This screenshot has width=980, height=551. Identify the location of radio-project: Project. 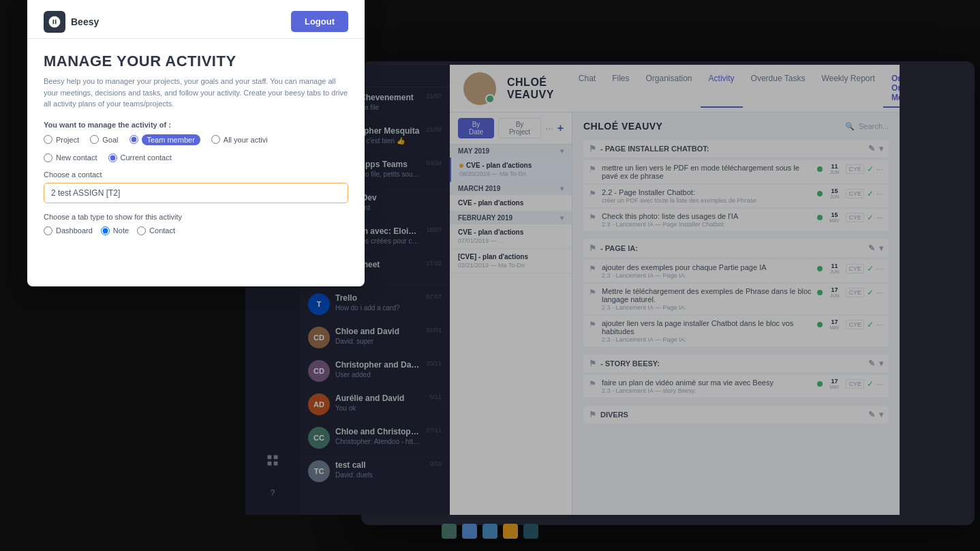
(61, 140).